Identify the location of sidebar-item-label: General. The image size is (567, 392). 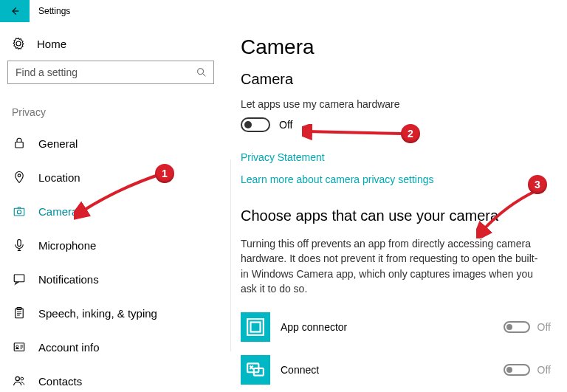
(58, 143).